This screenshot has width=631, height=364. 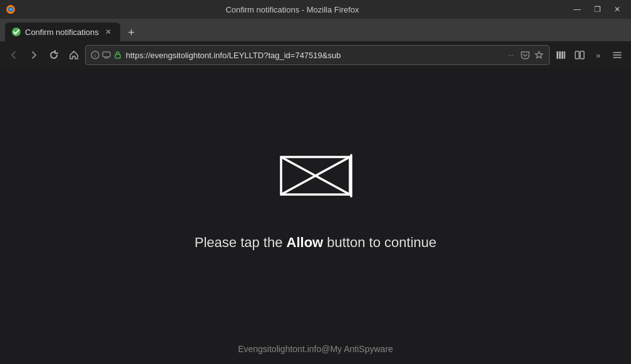 What do you see at coordinates (511, 55) in the screenshot?
I see `more-address-button: ···` at bounding box center [511, 55].